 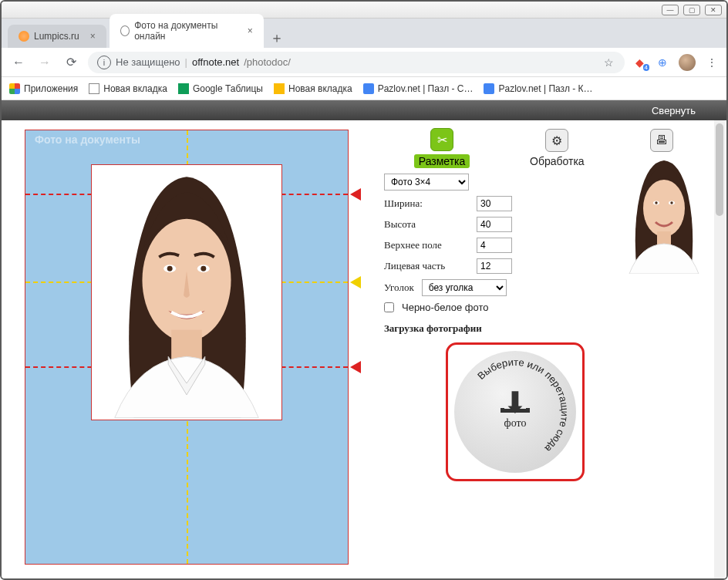 I want to click on photo-preview-thumbnail, so click(x=664, y=214).